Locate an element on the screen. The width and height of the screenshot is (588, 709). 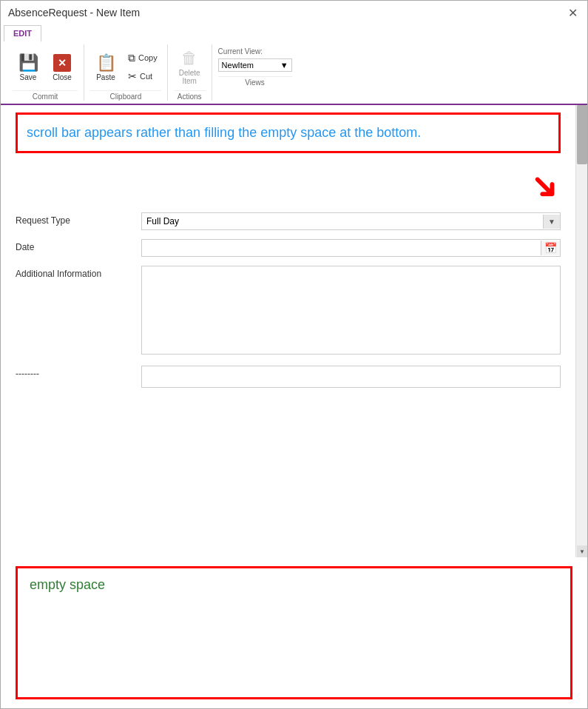
delete-item-button: 🗑 DeleteItem is located at coordinates (189, 67).